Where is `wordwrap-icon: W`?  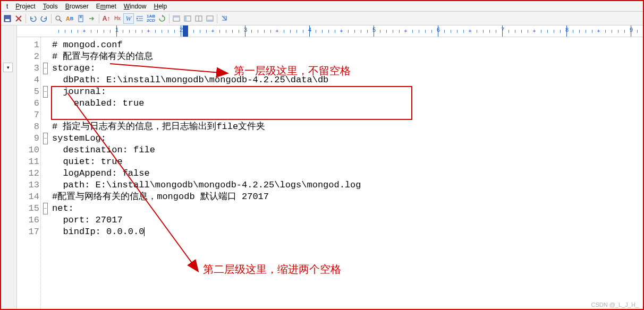 wordwrap-icon: W is located at coordinates (129, 19).